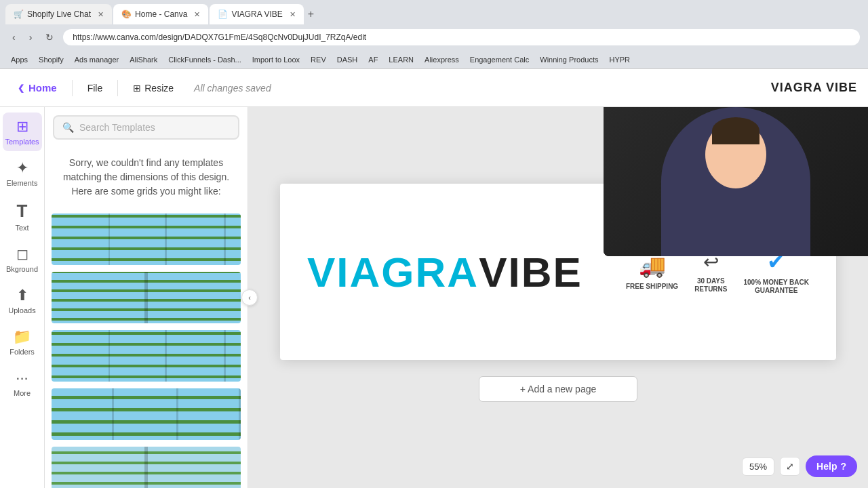  What do you see at coordinates (59, 14) in the screenshot?
I see `tab-label-shopify: Shopify Live Chat` at bounding box center [59, 14].